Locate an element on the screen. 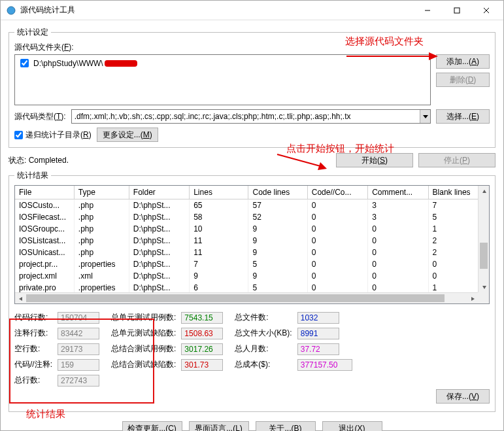 The width and height of the screenshot is (504, 431). table-cell: .xml is located at coordinates (101, 276).